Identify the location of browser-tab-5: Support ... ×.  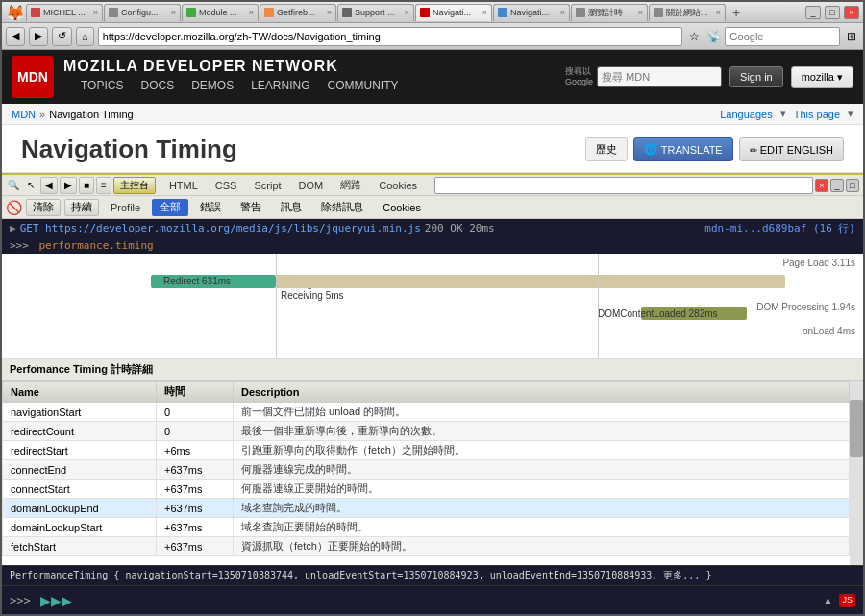
(376, 12).